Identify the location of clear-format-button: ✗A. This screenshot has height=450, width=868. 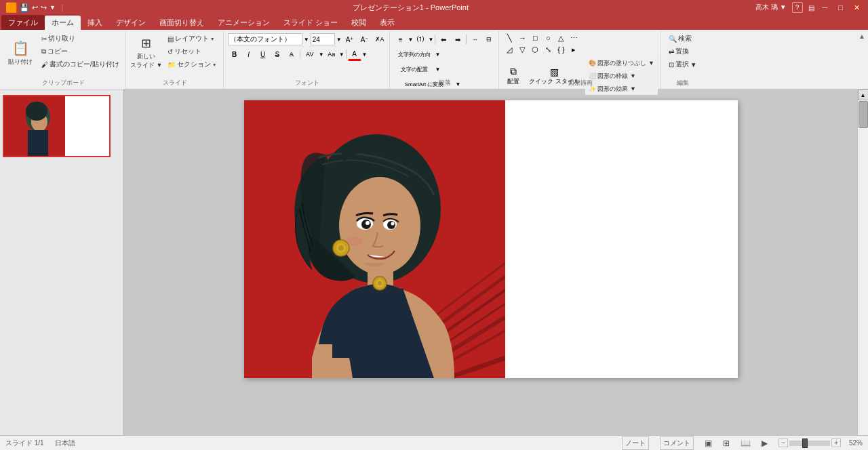
(380, 39).